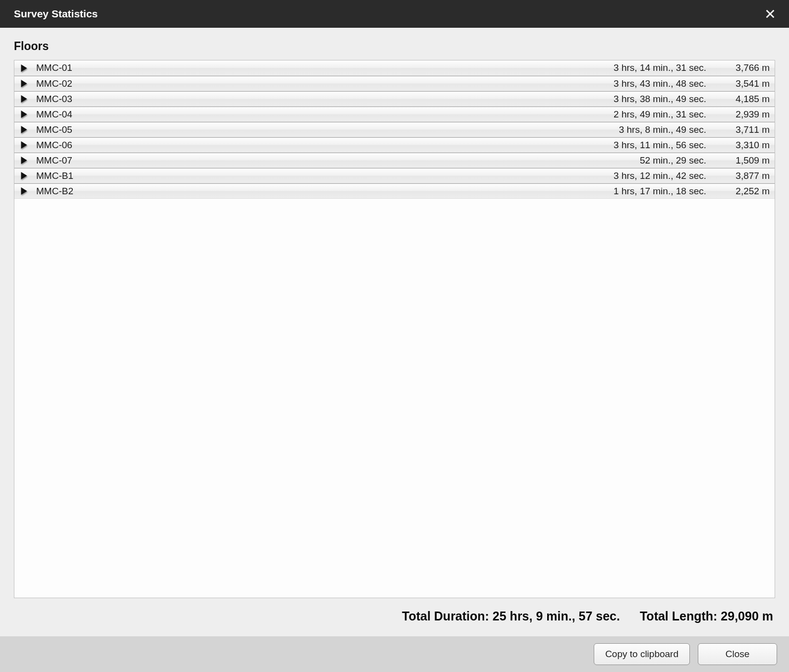 Image resolution: width=789 pixels, height=672 pixels. What do you see at coordinates (770, 14) in the screenshot?
I see `close-icon` at bounding box center [770, 14].